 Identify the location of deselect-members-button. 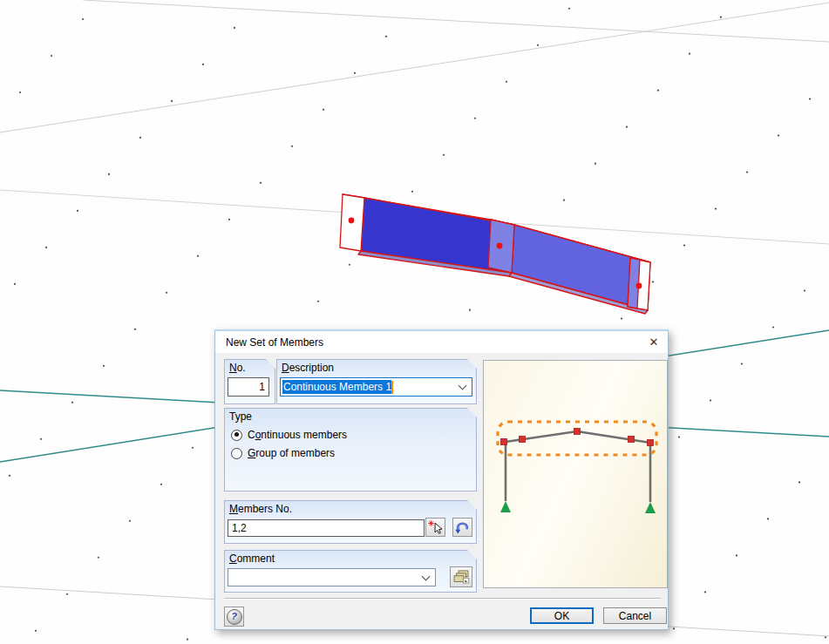
(462, 527).